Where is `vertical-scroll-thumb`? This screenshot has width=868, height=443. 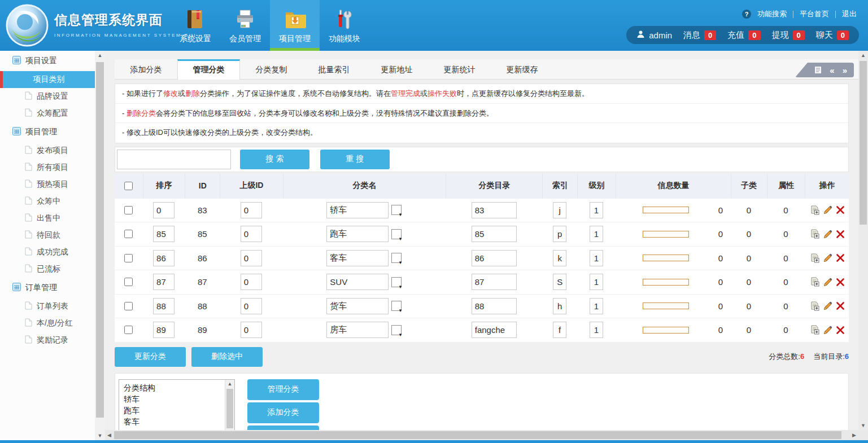 vertical-scroll-thumb is located at coordinates (863, 143).